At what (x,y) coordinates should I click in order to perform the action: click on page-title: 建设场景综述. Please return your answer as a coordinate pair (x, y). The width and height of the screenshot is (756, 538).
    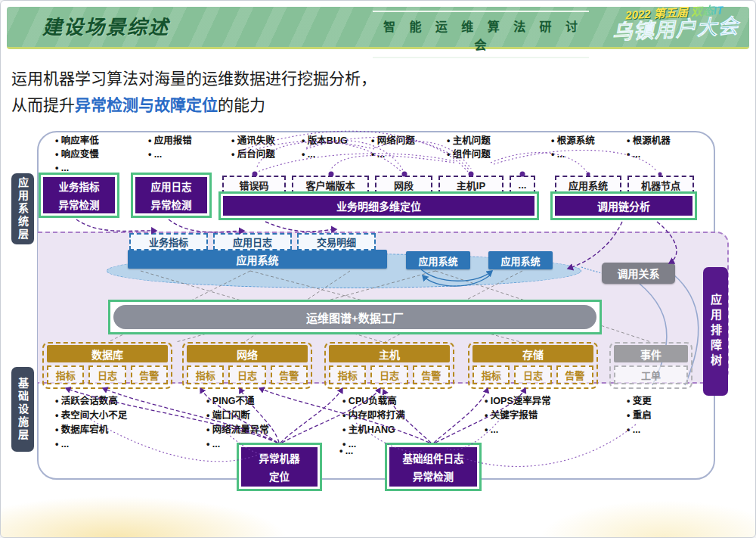
    Looking at the image, I should click on (106, 26).